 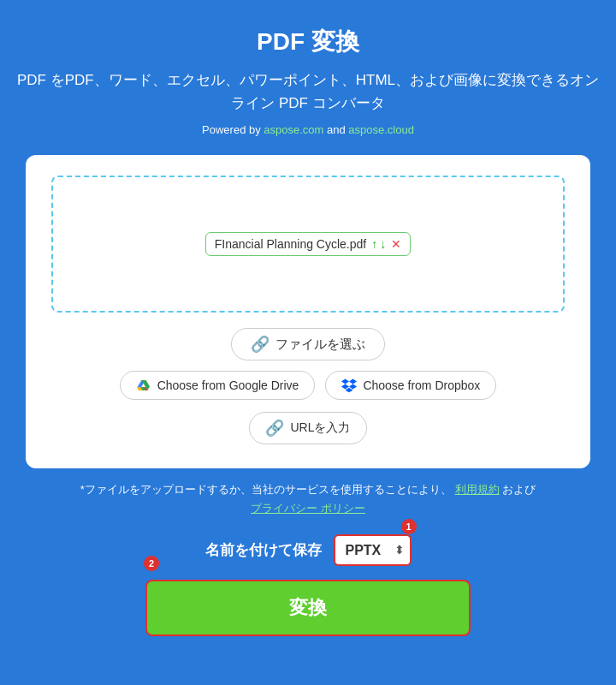 I want to click on privacy-link: プライバシー ポリシー, so click(x=308, y=509).